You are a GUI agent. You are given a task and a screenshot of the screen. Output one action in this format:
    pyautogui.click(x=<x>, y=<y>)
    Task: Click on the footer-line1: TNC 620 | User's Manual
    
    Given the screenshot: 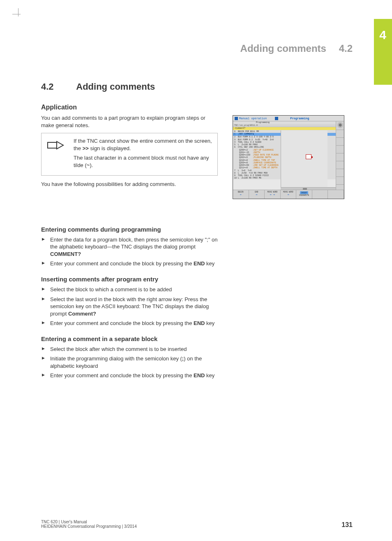 What is the action you would take?
    pyautogui.click(x=89, y=522)
    